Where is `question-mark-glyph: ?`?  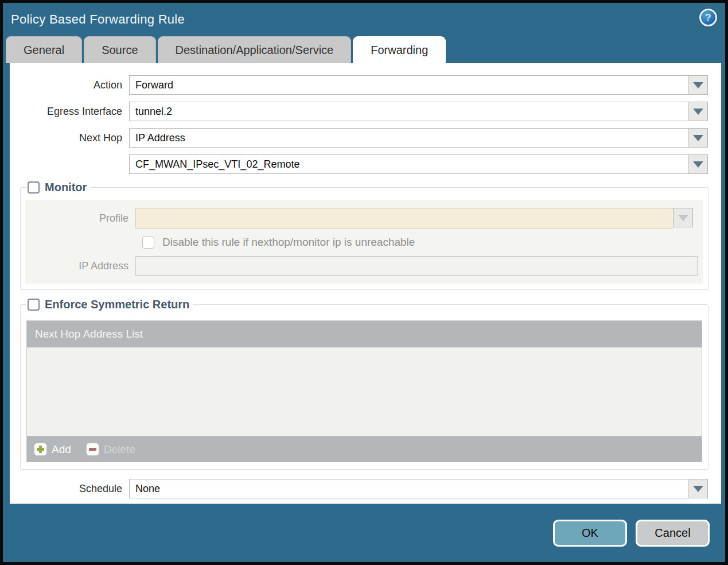
question-mark-glyph: ? is located at coordinates (708, 17).